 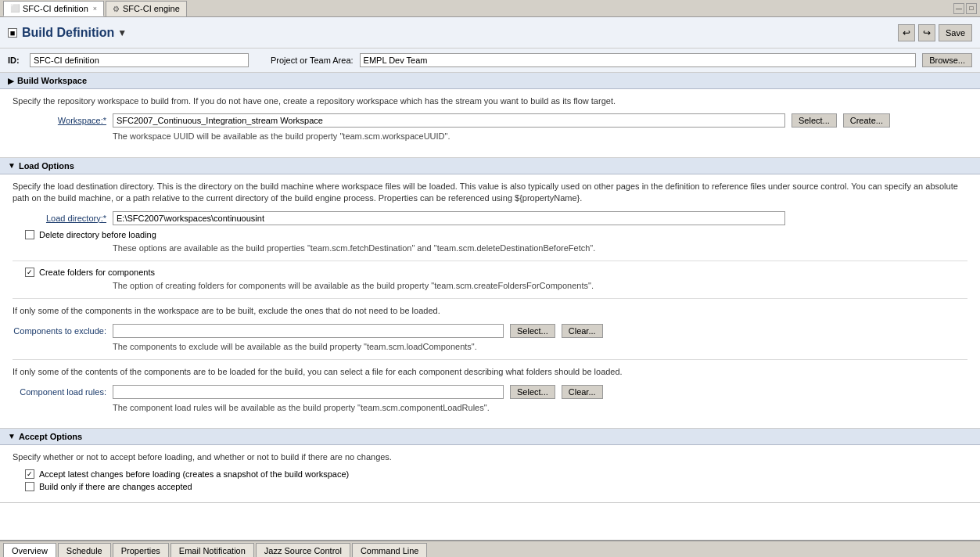 What do you see at coordinates (490, 120) in the screenshot?
I see `workspace-row: Workspace:* Select... Create...` at bounding box center [490, 120].